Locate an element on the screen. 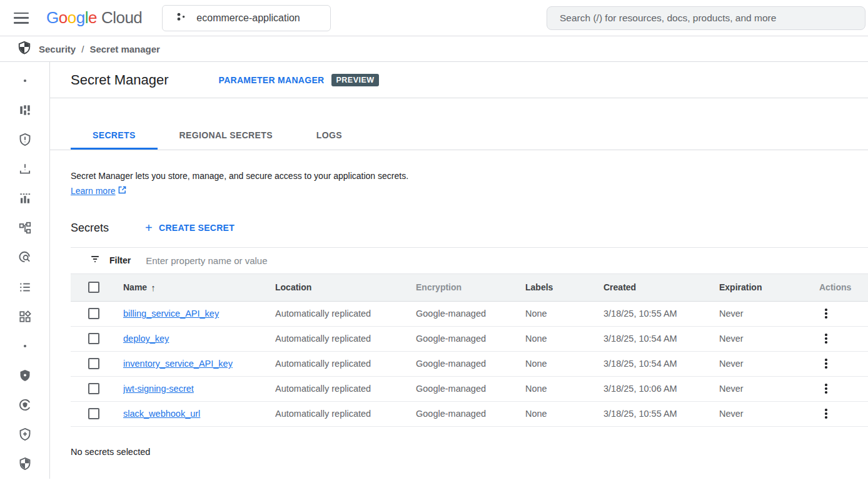 Image resolution: width=868 pixels, height=480 pixels. column-header-labels: Labels is located at coordinates (564, 287).